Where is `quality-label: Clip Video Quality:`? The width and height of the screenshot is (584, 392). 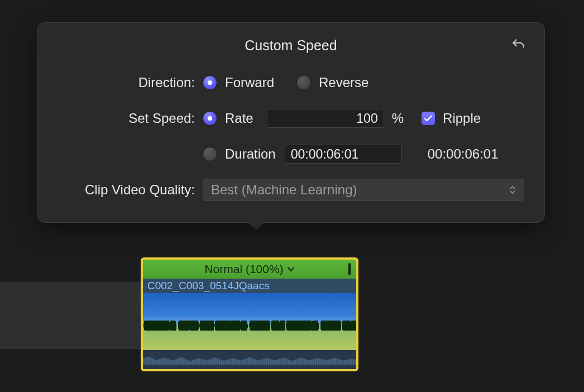 quality-label: Clip Video Quality: is located at coordinates (130, 190).